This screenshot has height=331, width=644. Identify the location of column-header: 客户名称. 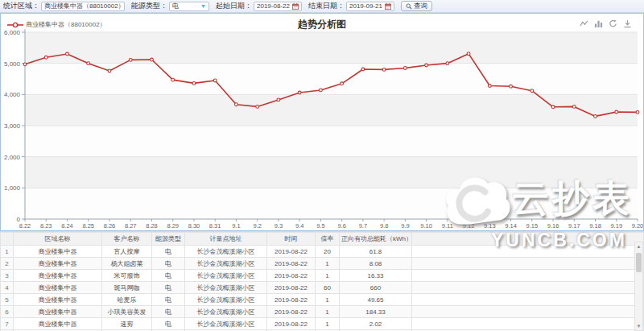
(127, 239).